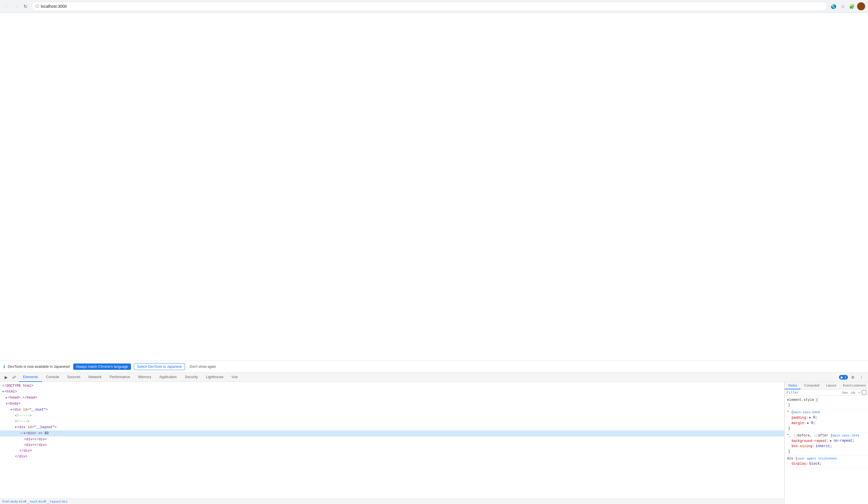 The image size is (868, 504). Describe the element at coordinates (392, 440) in the screenshot. I see `child-div1-line: <div></div>` at that location.